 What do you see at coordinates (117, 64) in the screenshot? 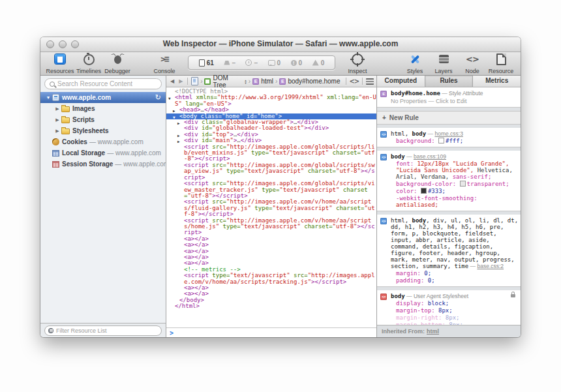
I see `debugger-button: Debugger` at bounding box center [117, 64].